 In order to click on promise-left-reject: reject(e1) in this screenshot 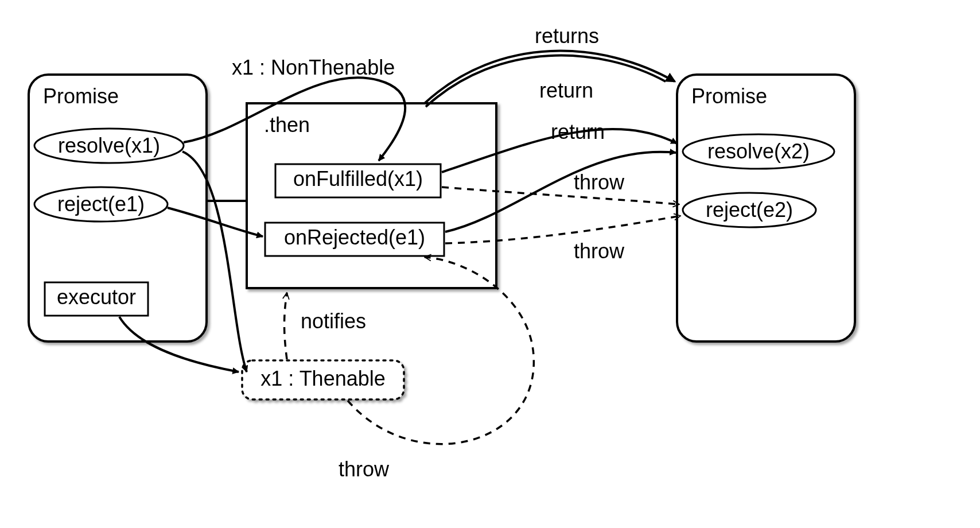, I will do `click(101, 204)`.